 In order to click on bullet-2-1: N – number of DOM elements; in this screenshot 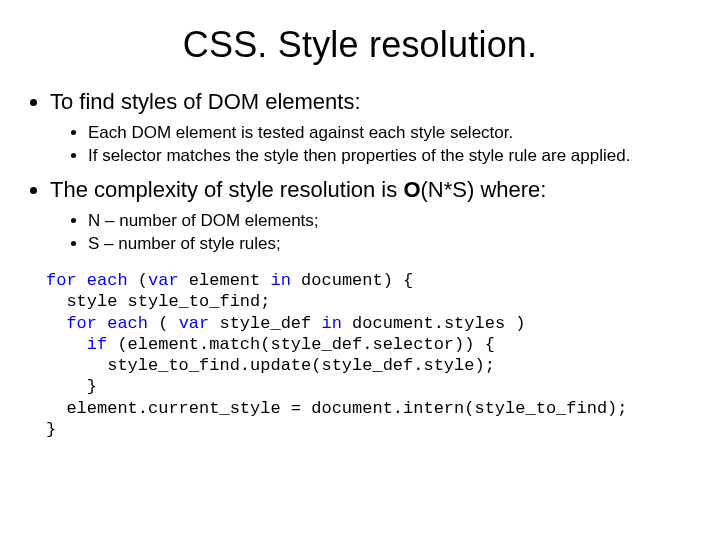, I will do `click(390, 220)`.